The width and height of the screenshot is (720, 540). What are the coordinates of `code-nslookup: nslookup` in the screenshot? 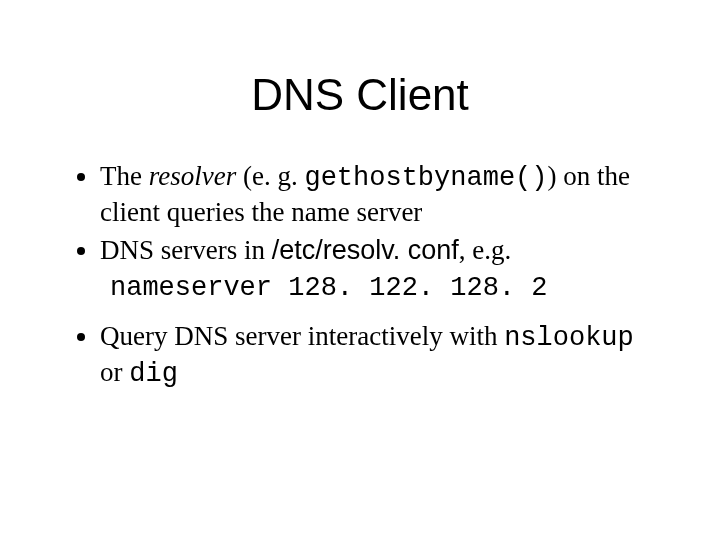 It's located at (569, 338).